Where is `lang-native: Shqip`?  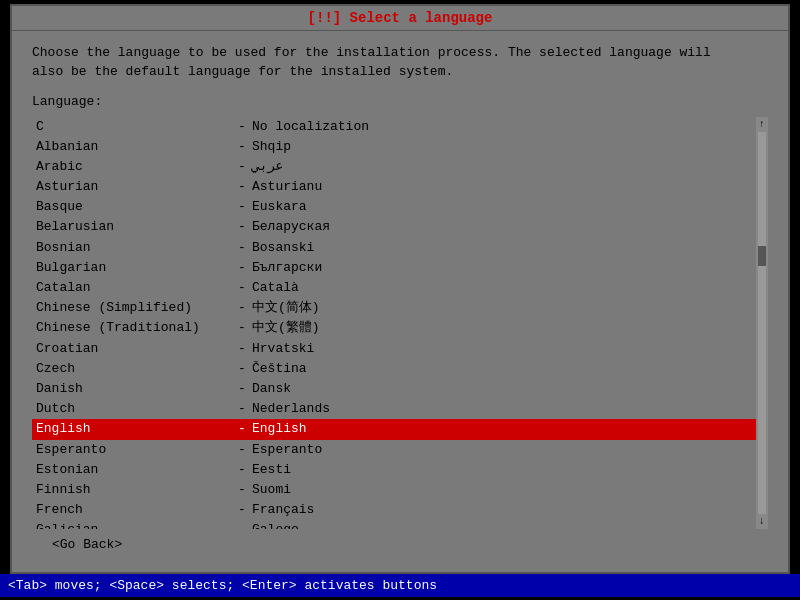 lang-native: Shqip is located at coordinates (504, 147).